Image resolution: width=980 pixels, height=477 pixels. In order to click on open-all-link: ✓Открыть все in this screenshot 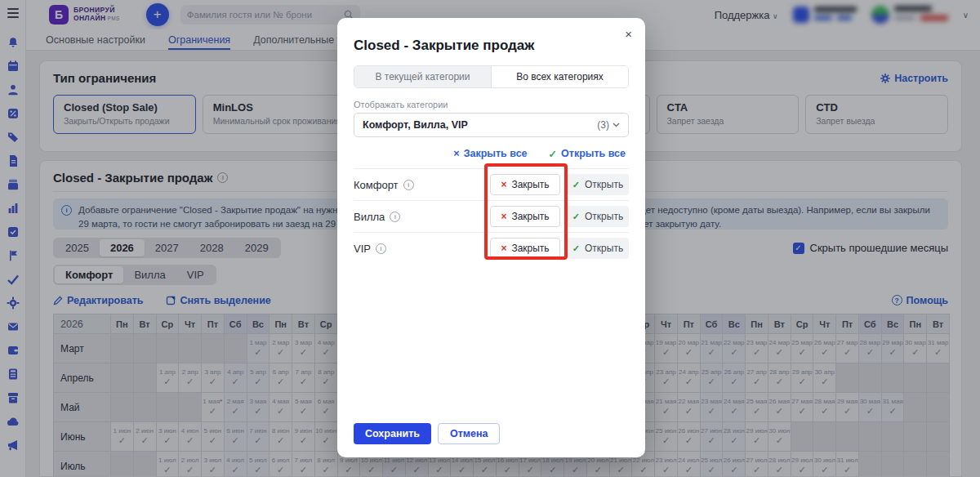, I will do `click(587, 154)`.